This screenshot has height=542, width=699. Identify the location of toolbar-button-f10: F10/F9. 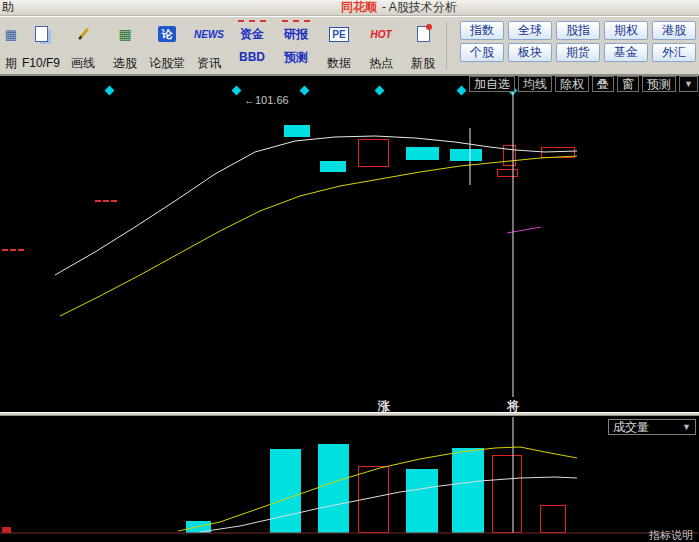
(41, 46).